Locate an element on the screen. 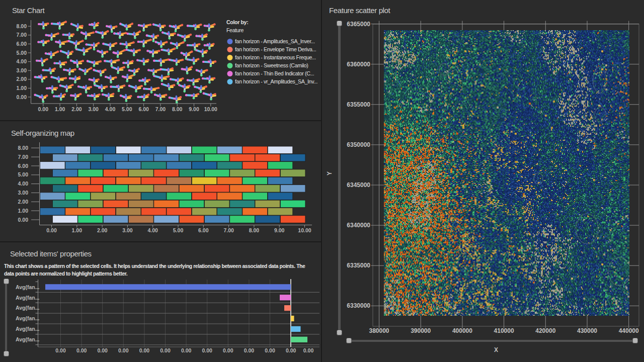 This screenshot has width=644, height=362. svg-text: 6345000 is located at coordinates (358, 185).